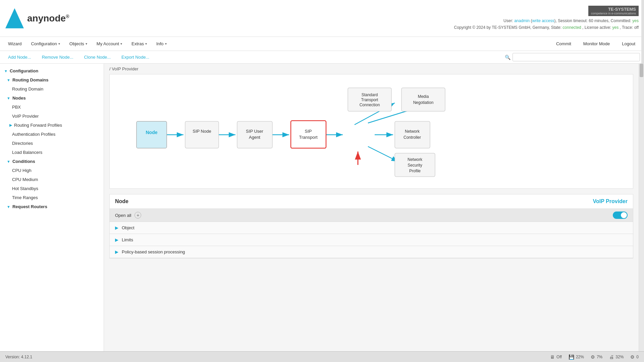 The width and height of the screenshot is (644, 362). What do you see at coordinates (154, 252) in the screenshot?
I see `policy-session-label: Policy-based session processing` at bounding box center [154, 252].